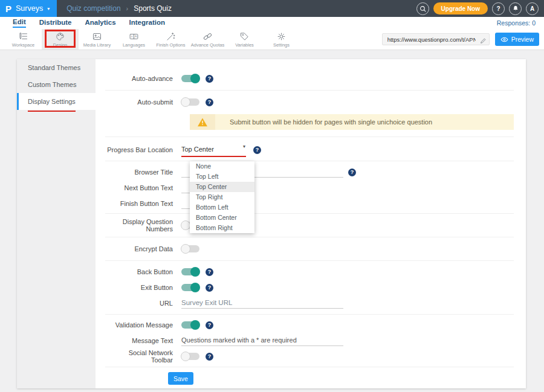 This screenshot has height=392, width=544. What do you see at coordinates (517, 23) in the screenshot?
I see `responses-count: Responses: 0` at bounding box center [517, 23].